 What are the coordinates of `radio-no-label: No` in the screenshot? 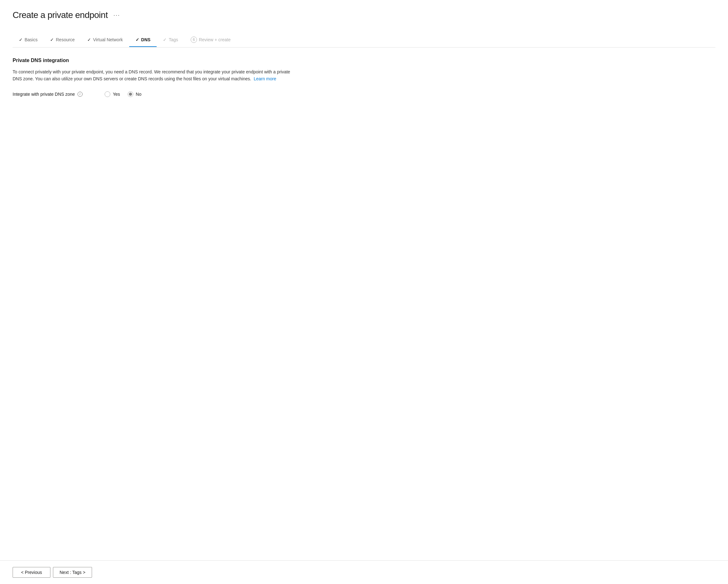 It's located at (138, 94).